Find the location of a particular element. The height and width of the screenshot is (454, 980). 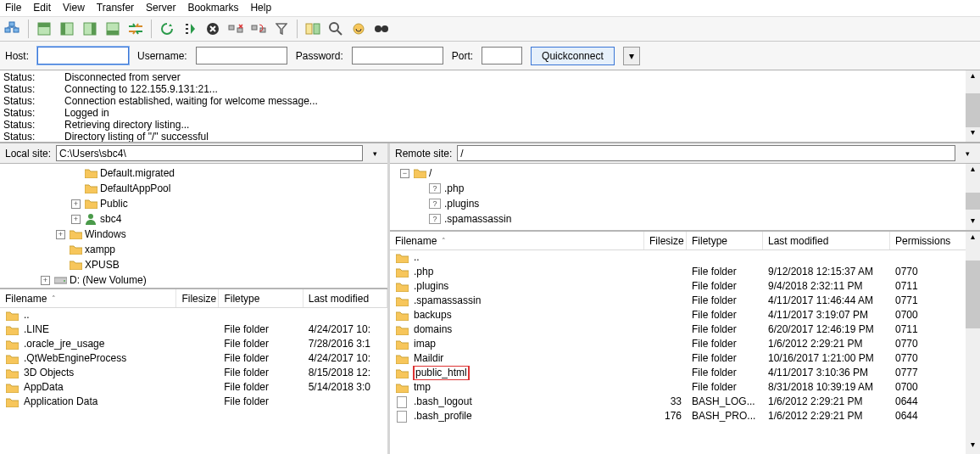

list-row: domainsFile folder6/20/2017 12:46:19 PM0… is located at coordinates (685, 329).